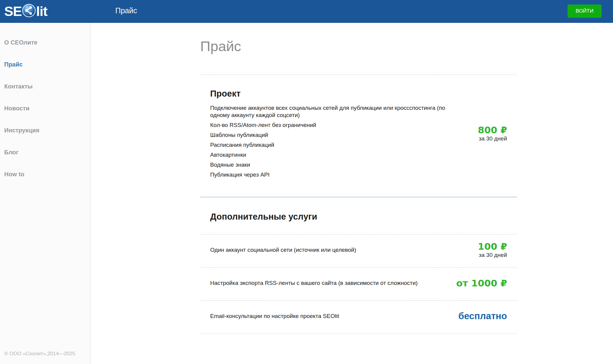 The width and height of the screenshot is (613, 364). Describe the element at coordinates (126, 11) in the screenshot. I see `header-page-title: Прайс` at that location.